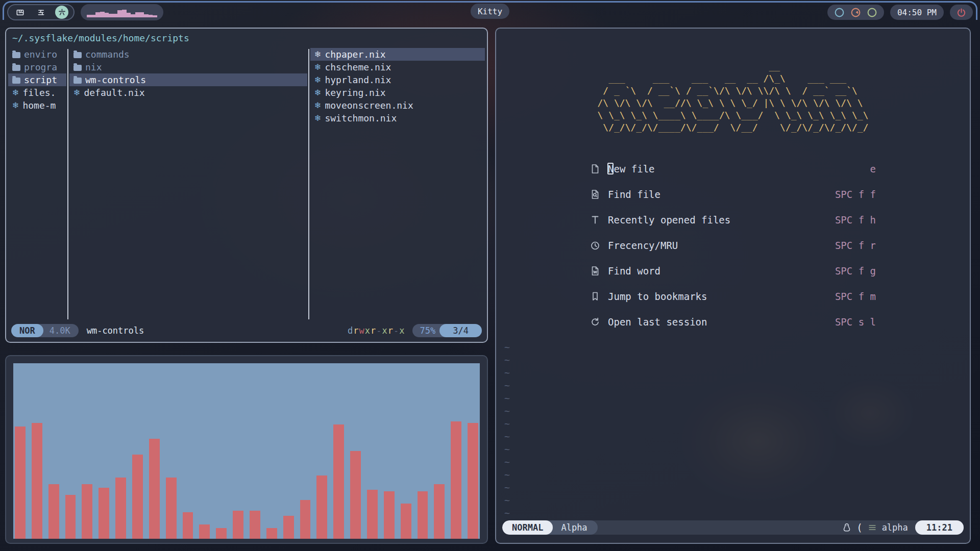 The height and width of the screenshot is (551, 980). I want to click on power-button, so click(962, 12).